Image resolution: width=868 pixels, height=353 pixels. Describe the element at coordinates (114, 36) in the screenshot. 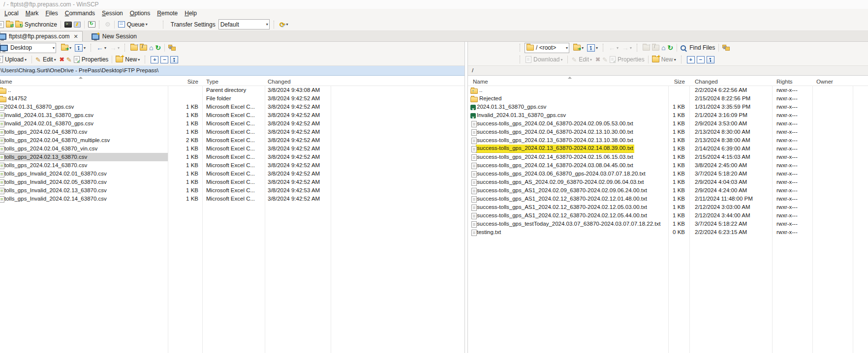

I see `tab-new-session: ✦ New Session` at that location.